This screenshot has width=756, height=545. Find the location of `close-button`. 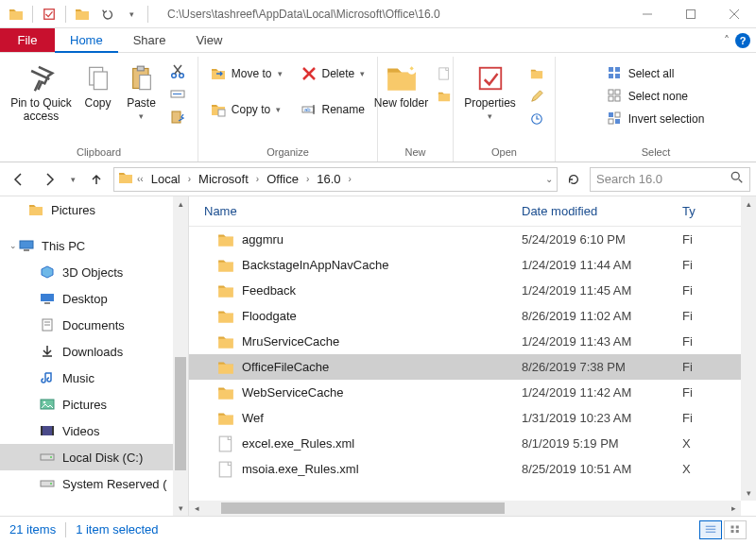

close-button is located at coordinates (734, 14).